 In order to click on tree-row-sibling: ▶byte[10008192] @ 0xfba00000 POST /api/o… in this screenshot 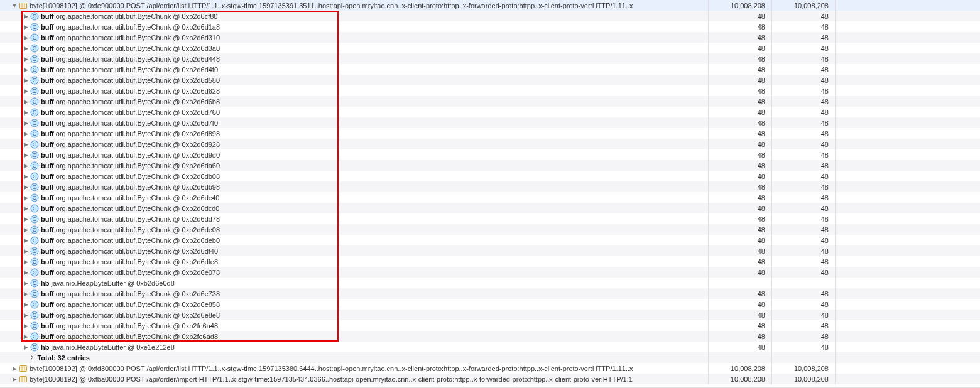, I will do `click(490, 379)`.